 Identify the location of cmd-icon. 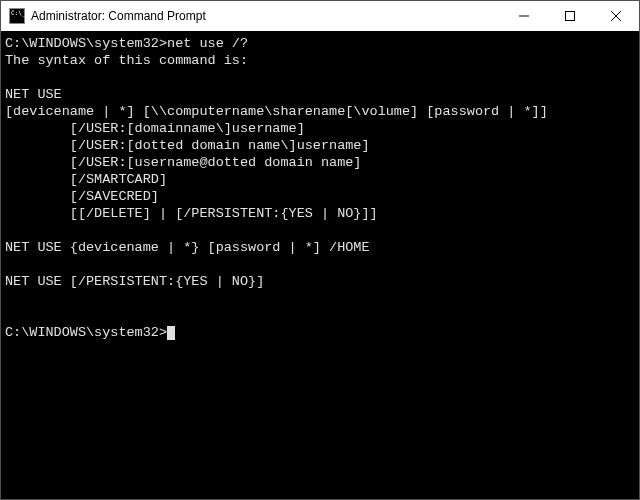
(17, 16).